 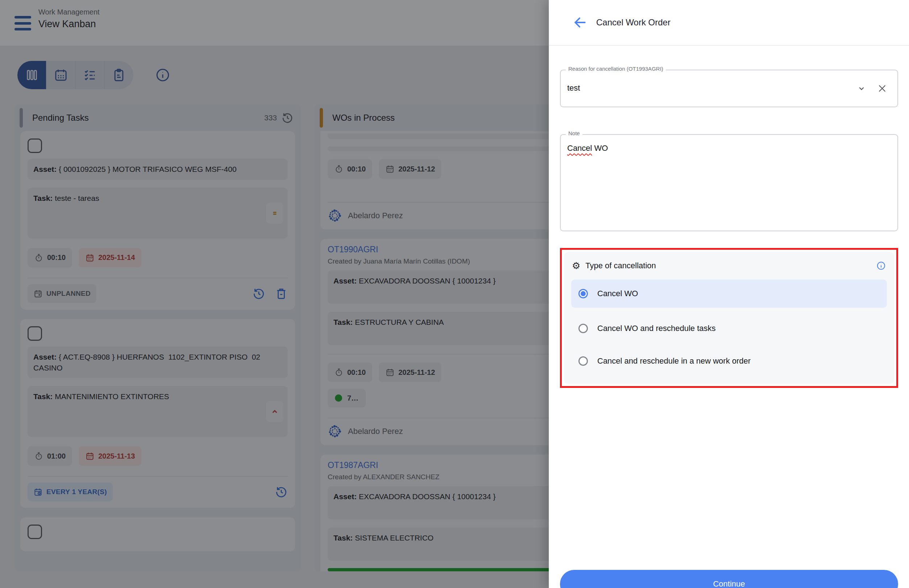 I want to click on radio-option-label: Cancel WO and reschedule tasks, so click(x=657, y=328).